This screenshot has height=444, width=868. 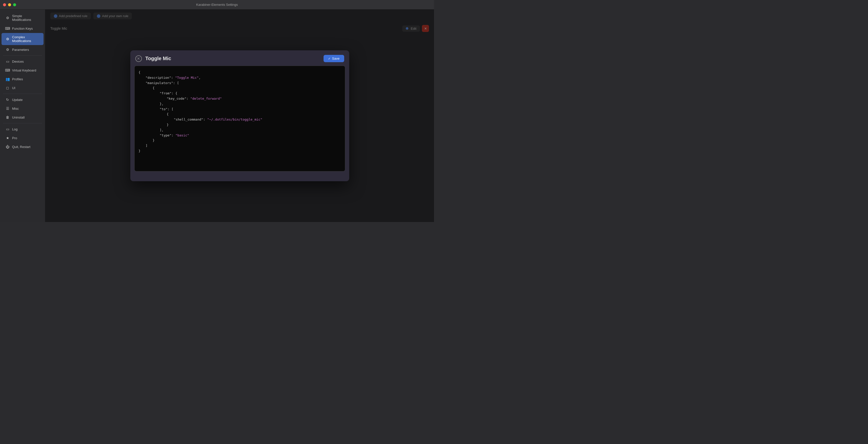 What do you see at coordinates (22, 117) in the screenshot?
I see `sidebar-item-uninstall: 🗑 Uninstall` at bounding box center [22, 117].